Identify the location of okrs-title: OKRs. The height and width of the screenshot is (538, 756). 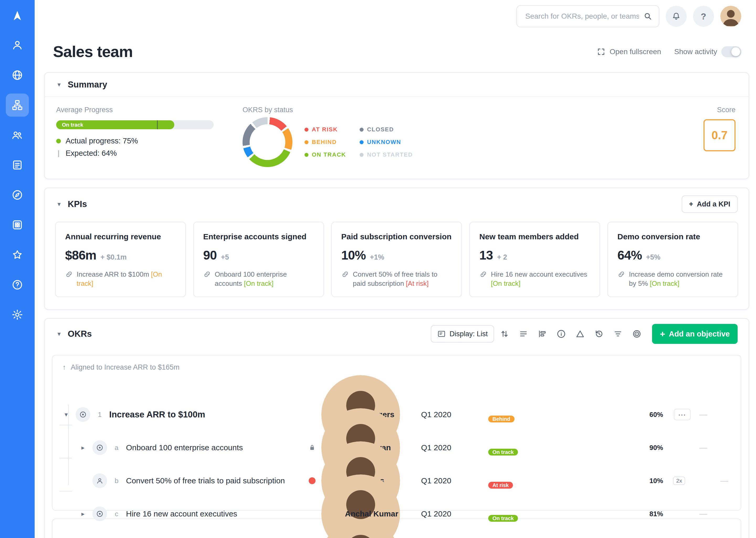
(80, 334).